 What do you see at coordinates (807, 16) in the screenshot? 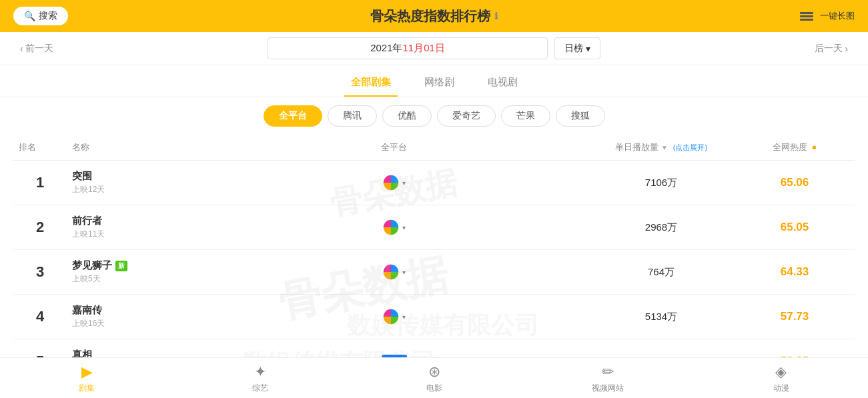
I see `long-img-icon` at bounding box center [807, 16].